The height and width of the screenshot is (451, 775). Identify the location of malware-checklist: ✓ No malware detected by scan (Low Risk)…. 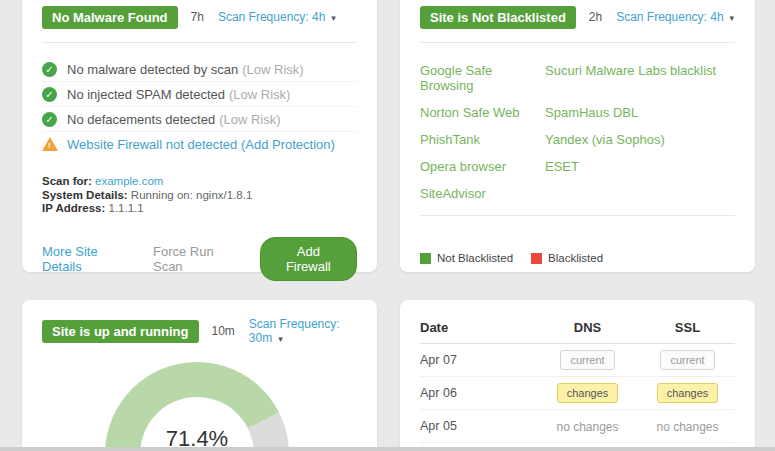
(200, 106).